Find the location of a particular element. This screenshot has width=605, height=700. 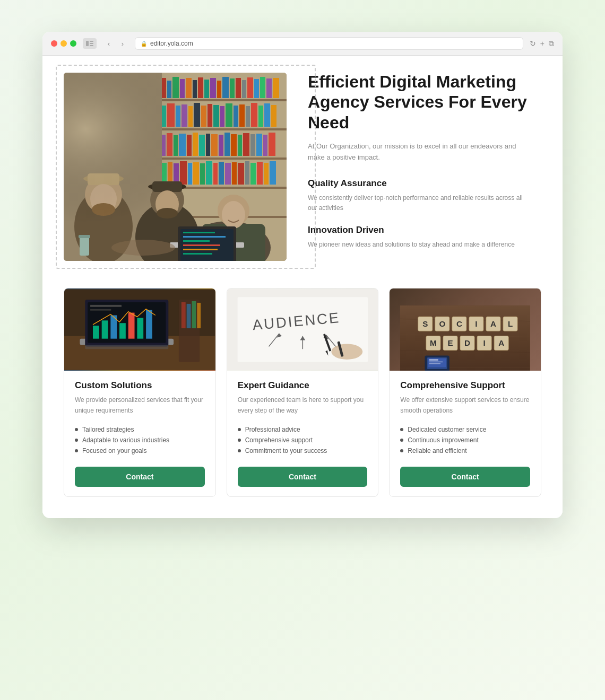

feature-innovation-desc: We pioneer new ideas and solutions to st… is located at coordinates (419, 245).